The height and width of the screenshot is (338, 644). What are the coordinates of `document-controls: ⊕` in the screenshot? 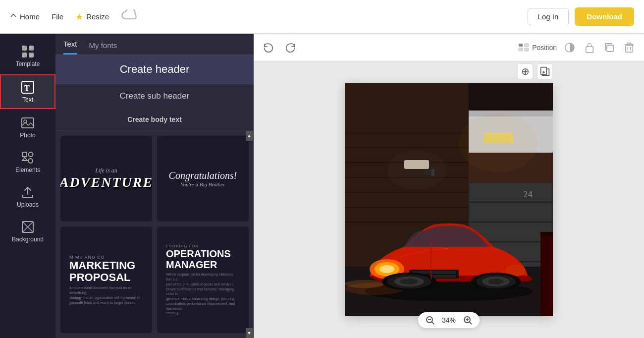 It's located at (535, 71).